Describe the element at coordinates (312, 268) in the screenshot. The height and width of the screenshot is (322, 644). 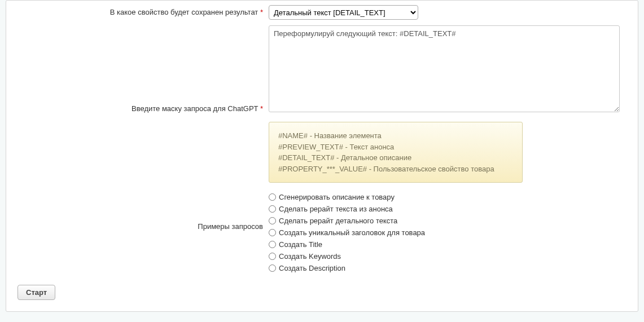
I see `example-radio-label: Создать Description` at that location.